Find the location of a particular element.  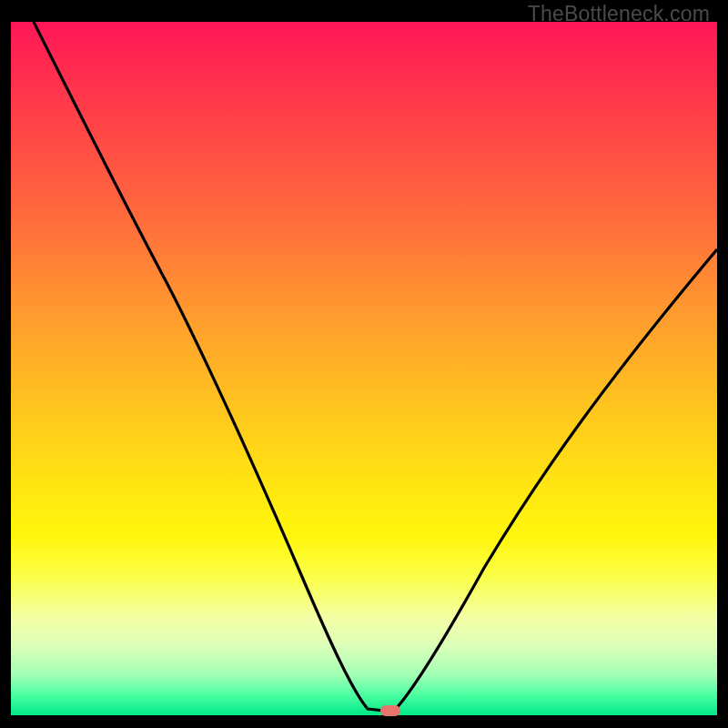

optimal-marker is located at coordinates (390, 711).